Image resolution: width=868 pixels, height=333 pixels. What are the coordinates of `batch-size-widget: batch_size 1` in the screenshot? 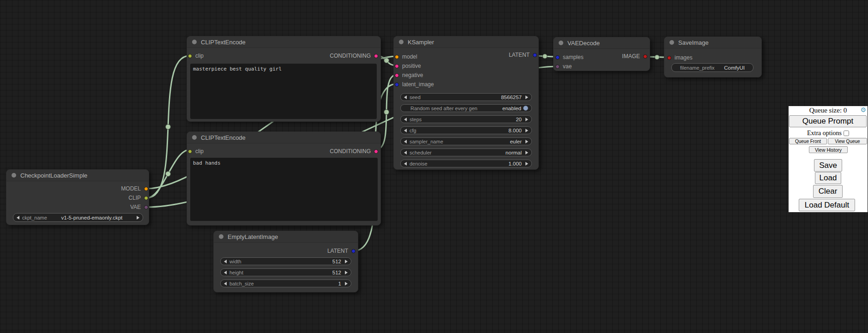 It's located at (286, 283).